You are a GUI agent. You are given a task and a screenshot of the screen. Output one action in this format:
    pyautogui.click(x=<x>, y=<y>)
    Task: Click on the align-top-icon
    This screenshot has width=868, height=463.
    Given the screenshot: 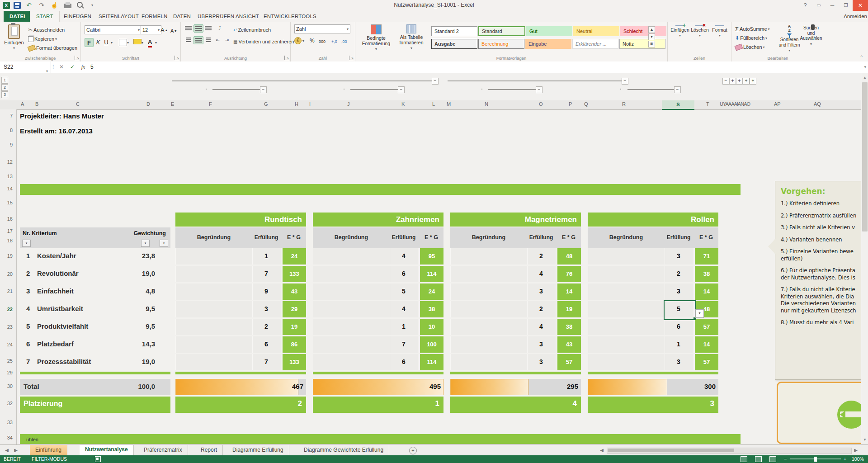 What is the action you would take?
    pyautogui.click(x=188, y=28)
    